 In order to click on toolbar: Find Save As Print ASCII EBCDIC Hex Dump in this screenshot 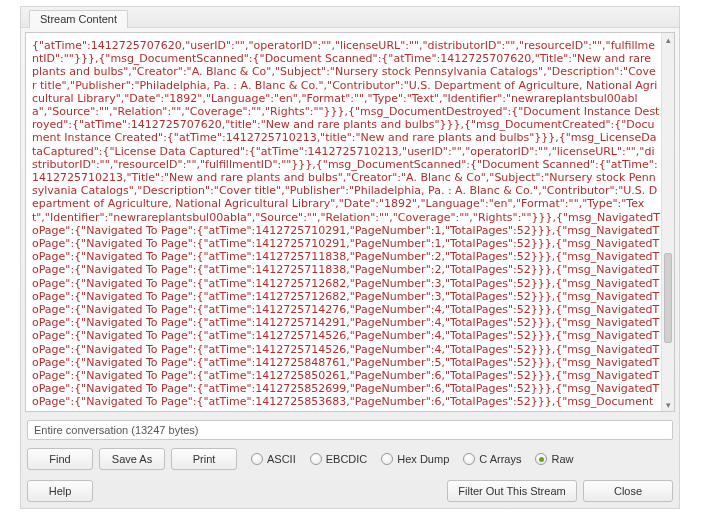, I will do `click(350, 460)`.